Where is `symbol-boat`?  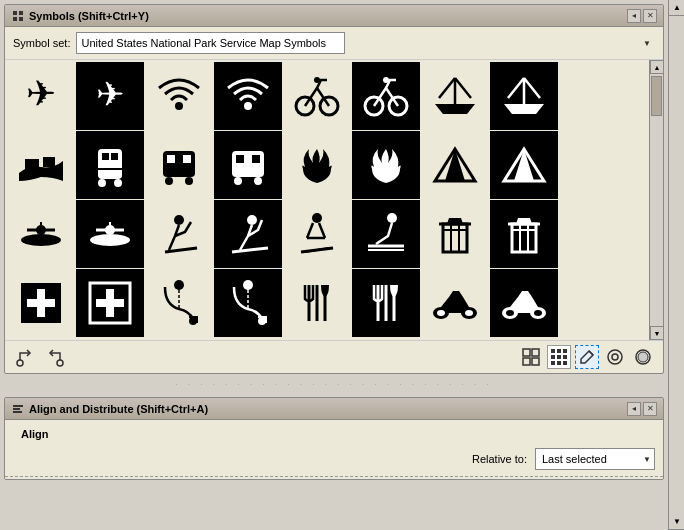
symbol-boat is located at coordinates (455, 96).